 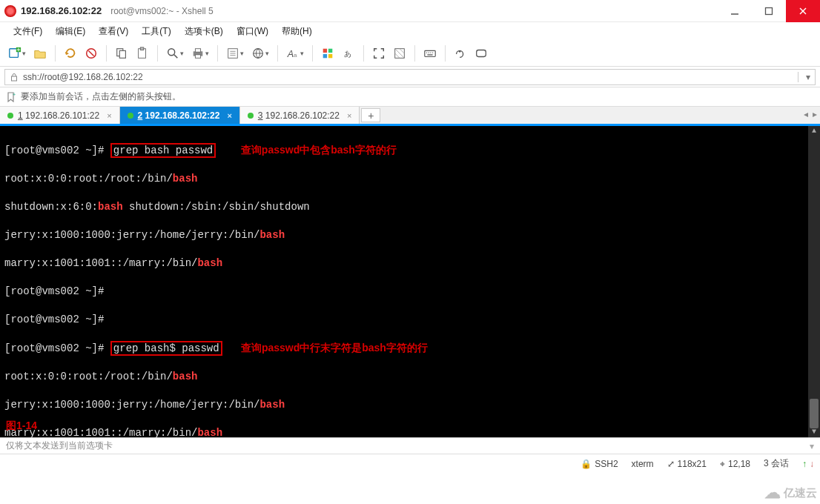 I want to click on figure-label: 图1-14, so click(x=22, y=425).